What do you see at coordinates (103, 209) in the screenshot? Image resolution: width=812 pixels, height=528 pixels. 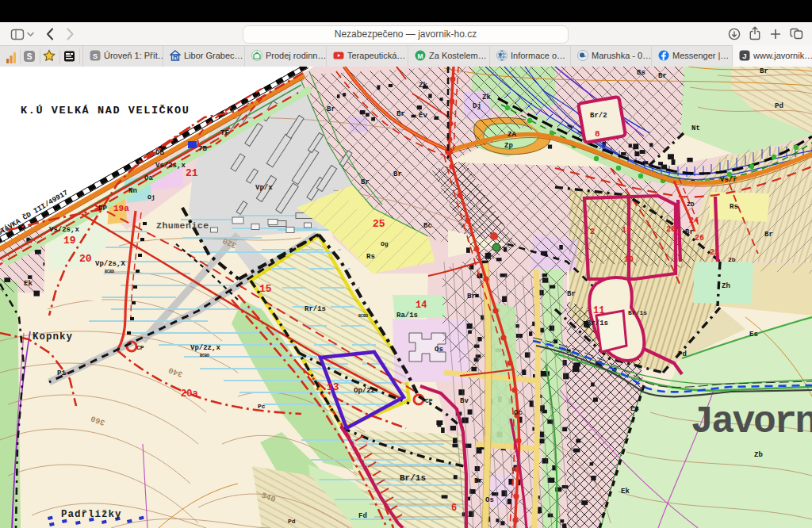 I see `svg-text: DP` at bounding box center [103, 209].